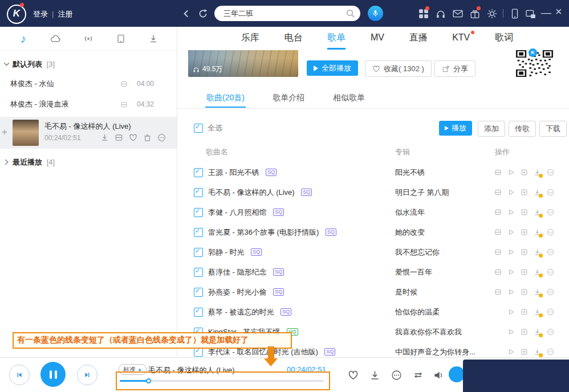 The height and width of the screenshot is (392, 569). What do you see at coordinates (456, 128) in the screenshot?
I see `play-selected-button: 播放` at bounding box center [456, 128].